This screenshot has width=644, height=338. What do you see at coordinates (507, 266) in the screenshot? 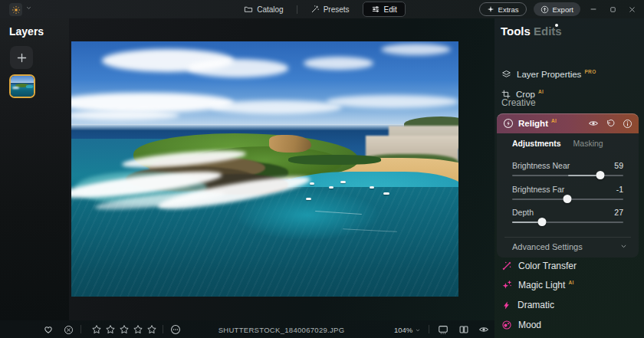
I see `color-transfer-icon` at bounding box center [507, 266].